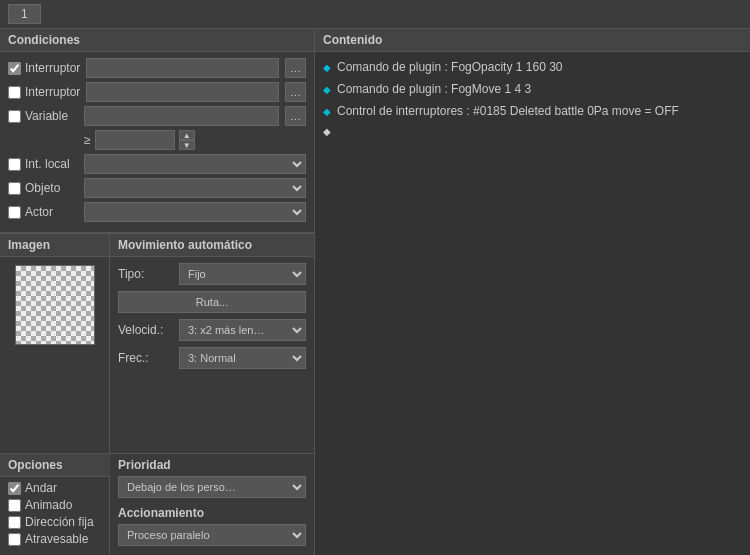 The height and width of the screenshot is (555, 750). What do you see at coordinates (43, 188) in the screenshot?
I see `cond-label-objeto: Objeto` at bounding box center [43, 188].